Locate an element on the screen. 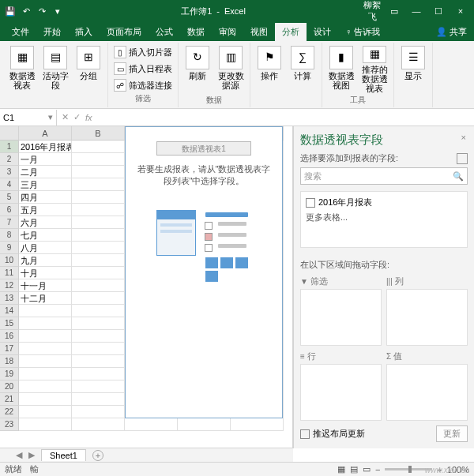 The width and height of the screenshot is (474, 476). sheet-tab: Sheet1 is located at coordinates (63, 455).